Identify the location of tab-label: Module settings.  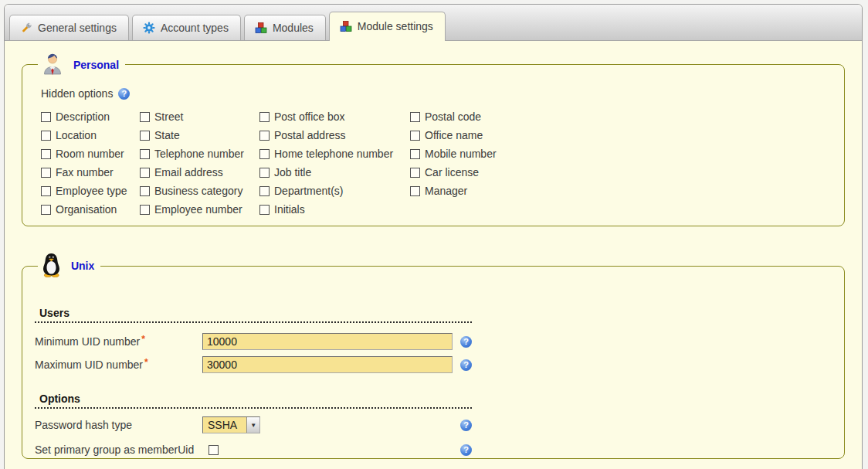
(395, 26).